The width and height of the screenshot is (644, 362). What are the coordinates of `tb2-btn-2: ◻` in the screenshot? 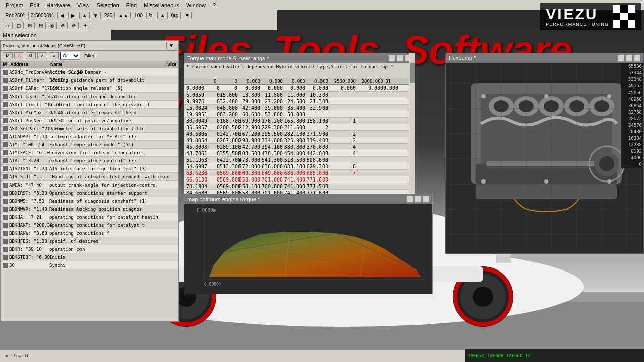 It's located at (19, 25).